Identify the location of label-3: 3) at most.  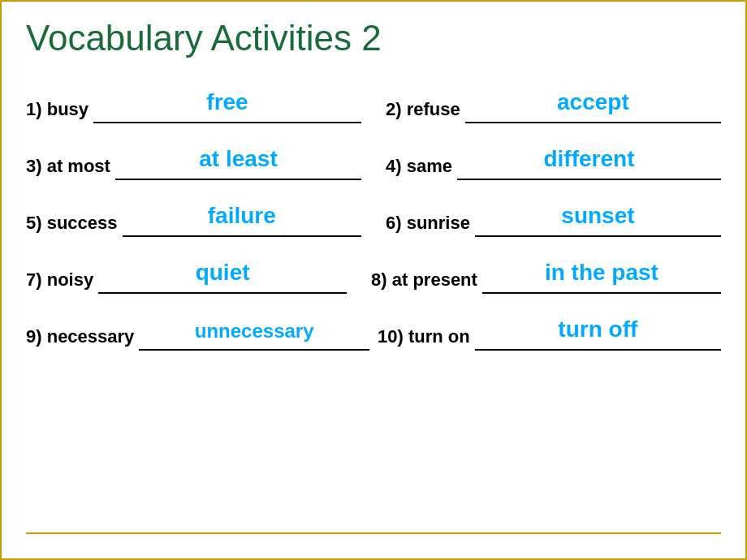
(68, 168).